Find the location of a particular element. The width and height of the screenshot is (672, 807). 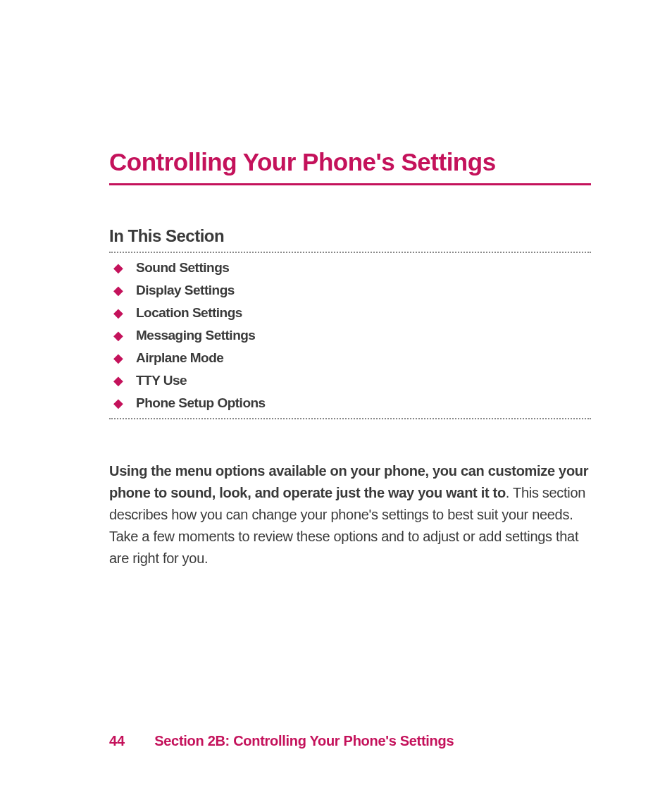

toc-item: ◆ Sound Settings is located at coordinates (352, 268).